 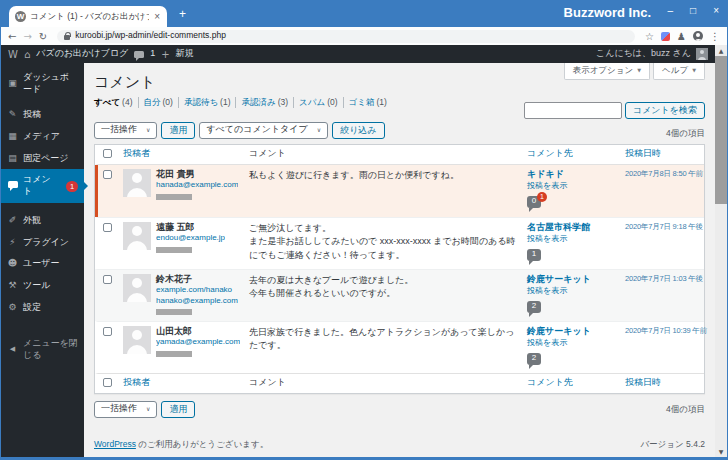 I want to click on comment-count-bubble: 0 1, so click(x=534, y=202).